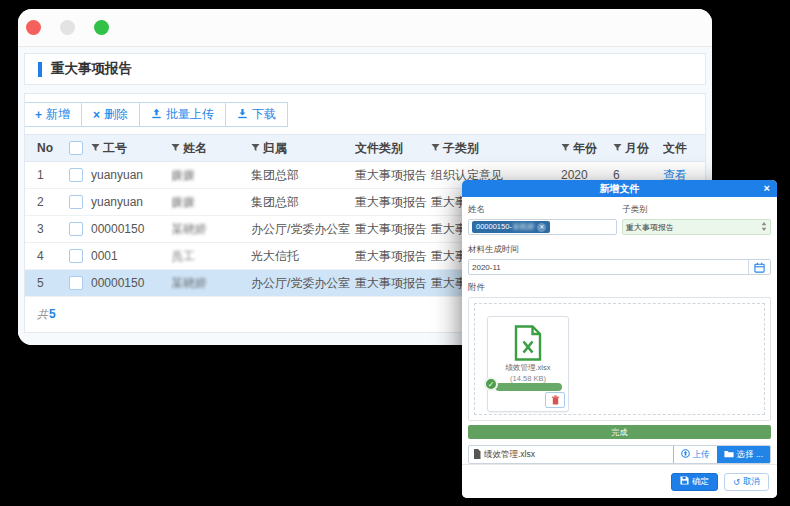 The height and width of the screenshot is (506, 790). What do you see at coordinates (587, 148) in the screenshot?
I see `header-year: 年份` at bounding box center [587, 148].